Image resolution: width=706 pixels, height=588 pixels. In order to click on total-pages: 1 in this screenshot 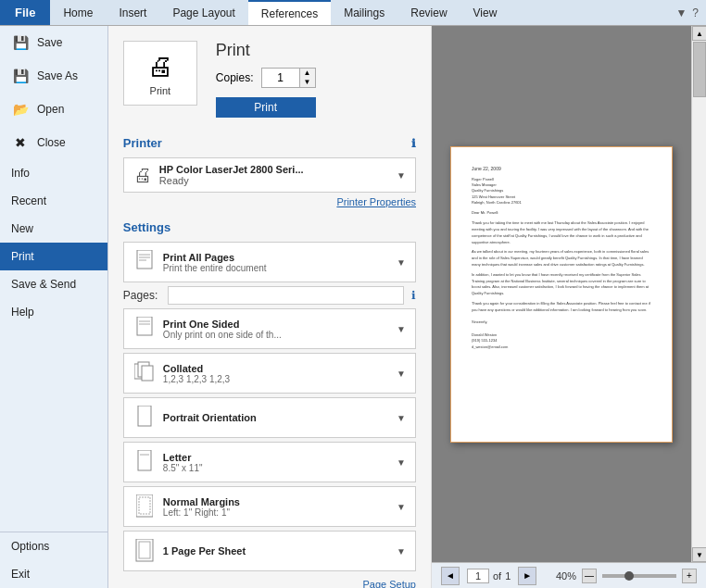, I will do `click(508, 576)`.